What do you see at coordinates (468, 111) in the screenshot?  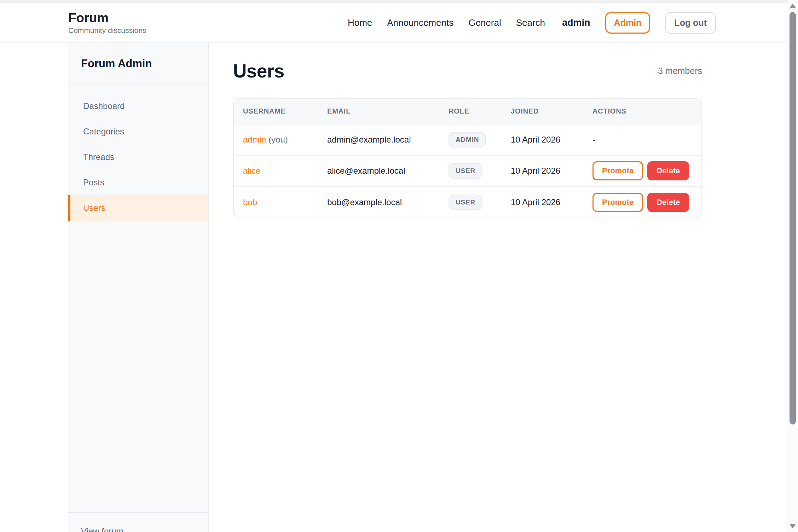 I see `table-header-row: USERNAME EMAIL ROLE JOINED ACTIONS` at bounding box center [468, 111].